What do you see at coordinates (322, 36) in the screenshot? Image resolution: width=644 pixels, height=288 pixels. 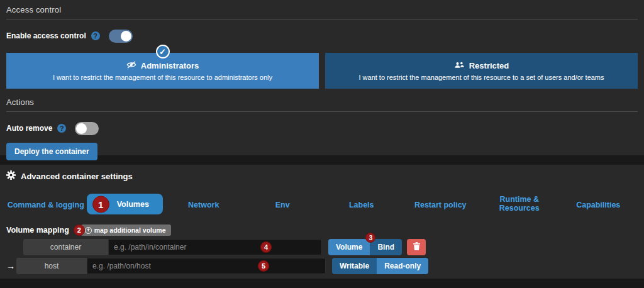 I see `enable-access-control-row: Enable access control ?` at bounding box center [322, 36].